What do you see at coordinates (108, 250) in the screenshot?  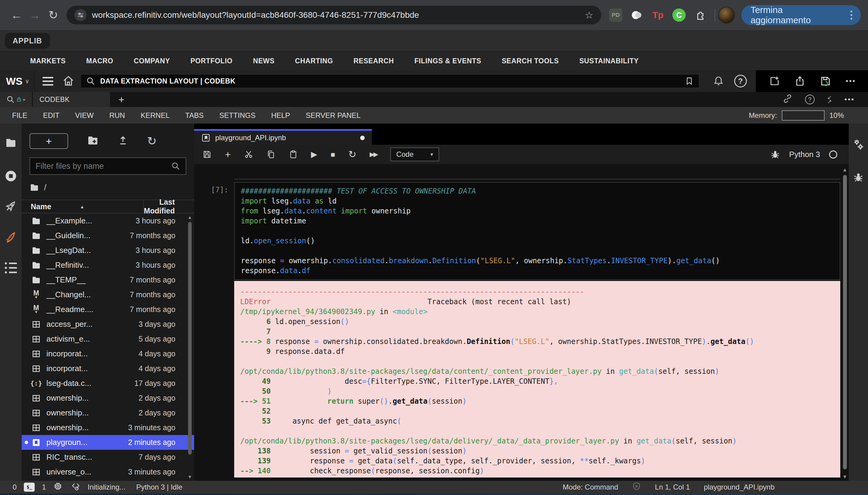 I see `file-row: __LsegDat...3 hours ago` at bounding box center [108, 250].